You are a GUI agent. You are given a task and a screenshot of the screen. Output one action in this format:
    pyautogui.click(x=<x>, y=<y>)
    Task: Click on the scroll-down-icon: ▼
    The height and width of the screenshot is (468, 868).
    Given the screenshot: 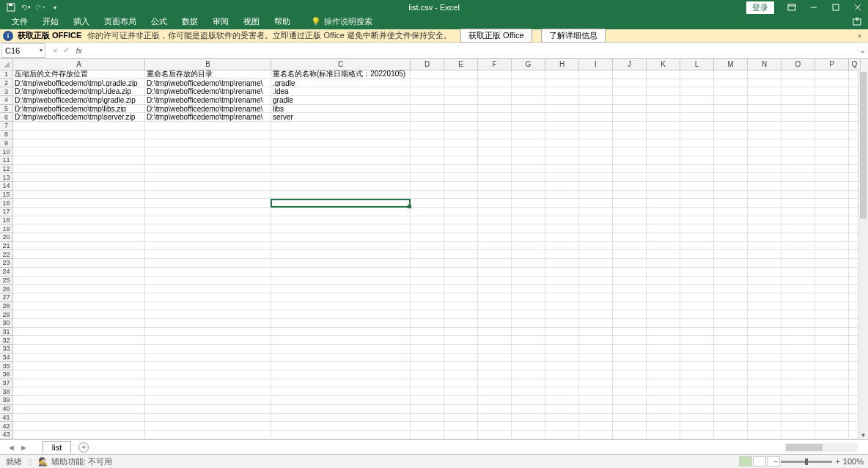 What is the action you would take?
    pyautogui.click(x=864, y=435)
    